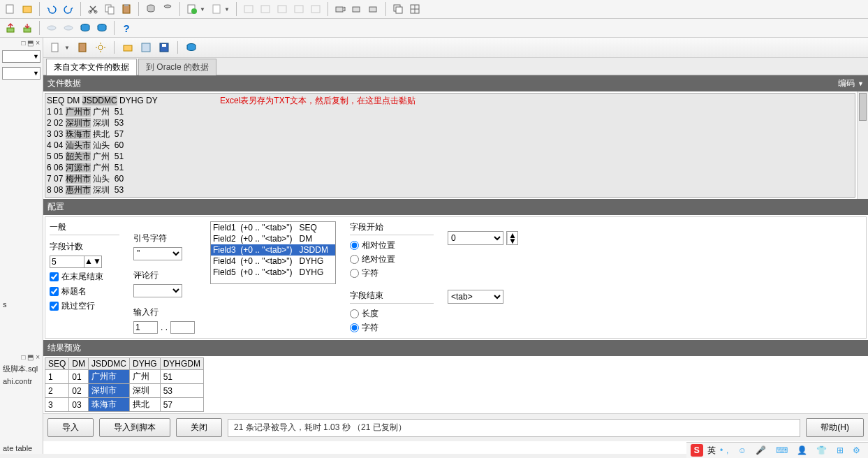 Image resolution: width=868 pixels, height=458 pixels. Describe the element at coordinates (124, 405) in the screenshot. I see `preview-row: 303珠海市拱北57` at that location.